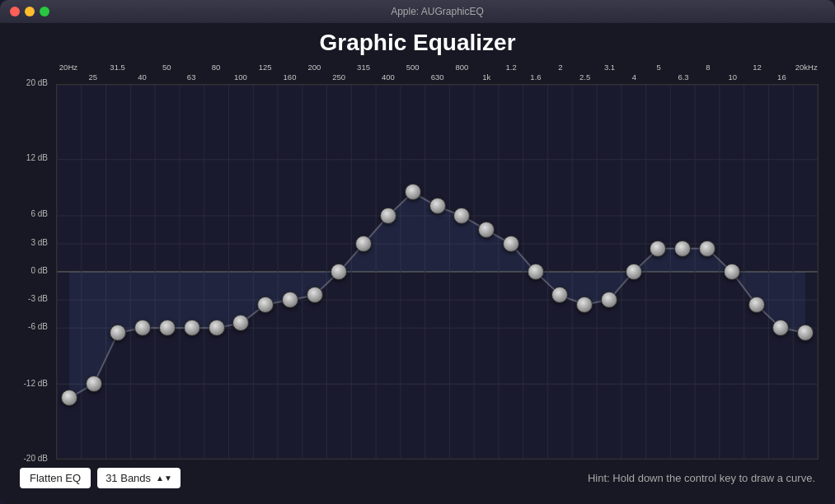 The image size is (835, 504). Describe the element at coordinates (781, 77) in the screenshot. I see `freq-label-bottom: 16` at that location.